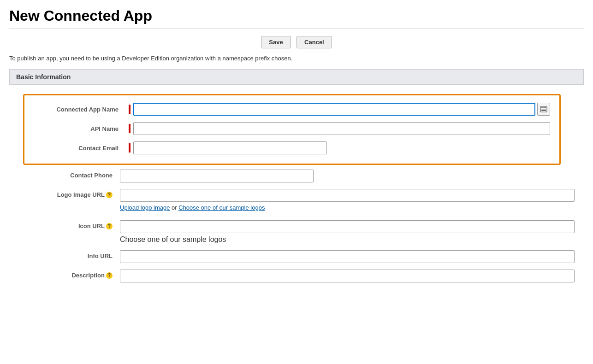 The image size is (593, 364). Describe the element at coordinates (130, 148) in the screenshot. I see `contact-email-required` at that location.